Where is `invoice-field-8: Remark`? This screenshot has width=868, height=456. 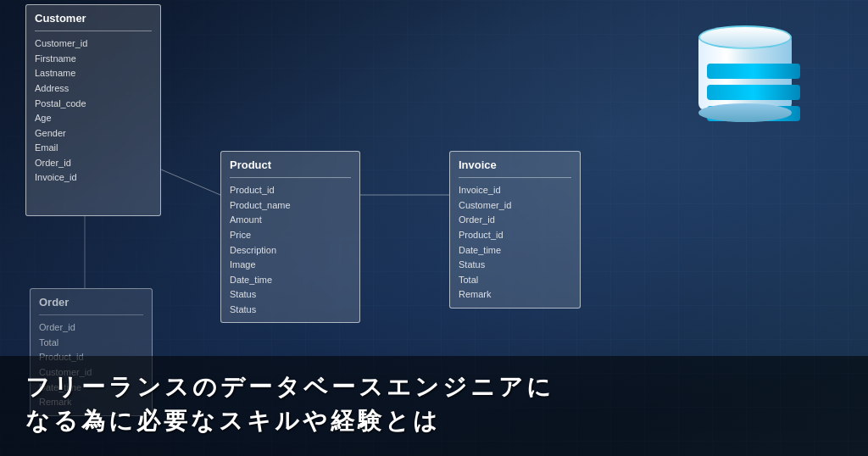 invoice-field-8: Remark is located at coordinates (515, 295).